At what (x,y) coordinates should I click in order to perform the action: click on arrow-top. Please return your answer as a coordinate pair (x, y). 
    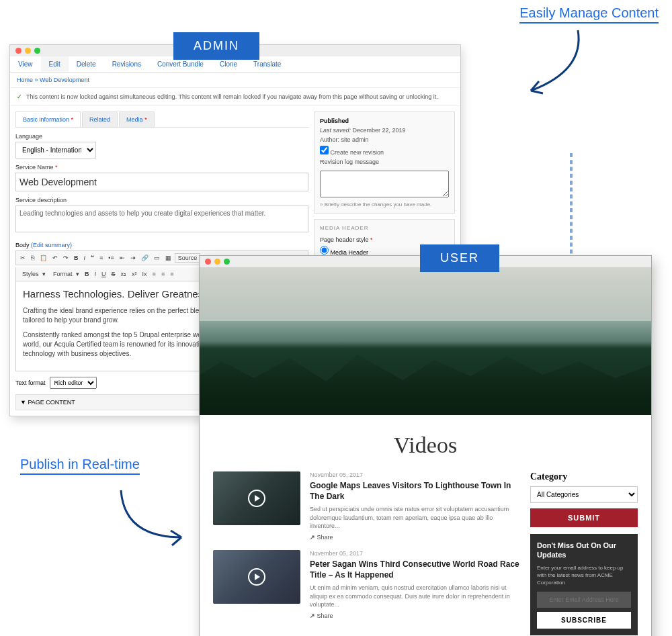
    Looking at the image, I should click on (551, 64).